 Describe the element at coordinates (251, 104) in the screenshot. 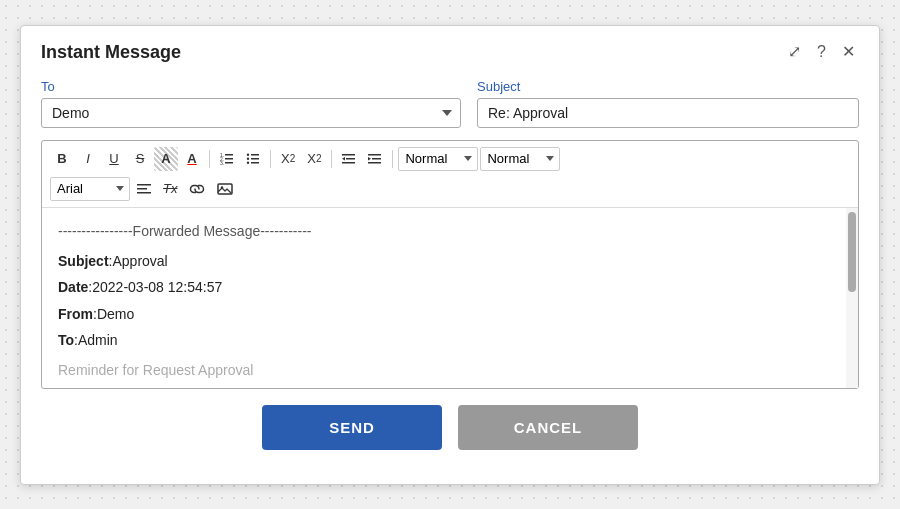

I see `to-field-group: To Demo` at that location.